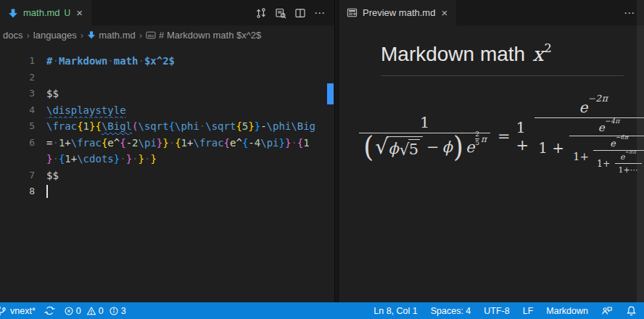 The image size is (644, 319). I want to click on code-line: 8, so click(167, 191).